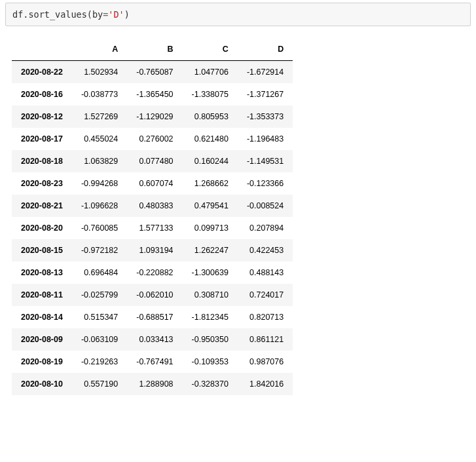  Describe the element at coordinates (116, 14) in the screenshot. I see `code-arg: 'D'` at that location.